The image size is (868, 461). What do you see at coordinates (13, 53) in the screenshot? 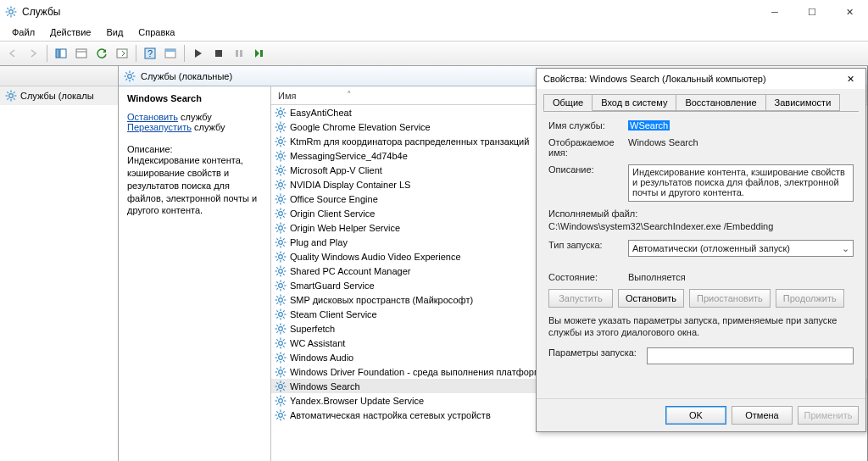
I see `back-button` at bounding box center [13, 53].